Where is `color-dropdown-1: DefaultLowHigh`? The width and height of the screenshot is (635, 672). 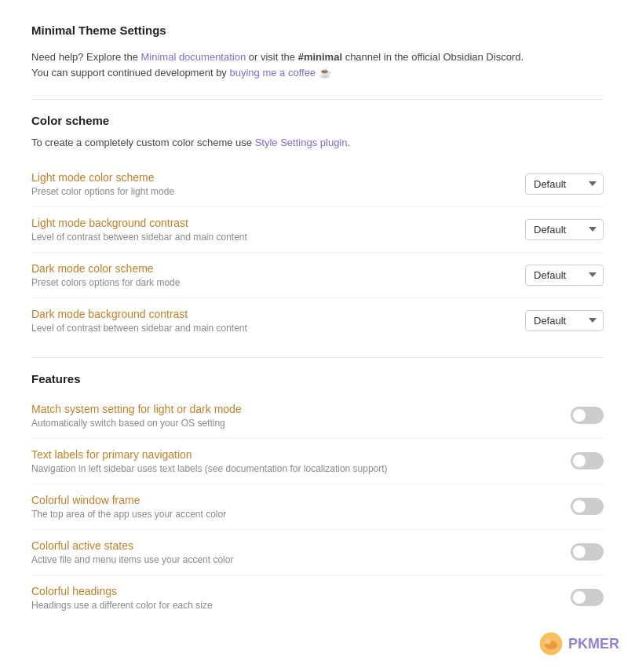 color-dropdown-1: DefaultLowHigh is located at coordinates (564, 229).